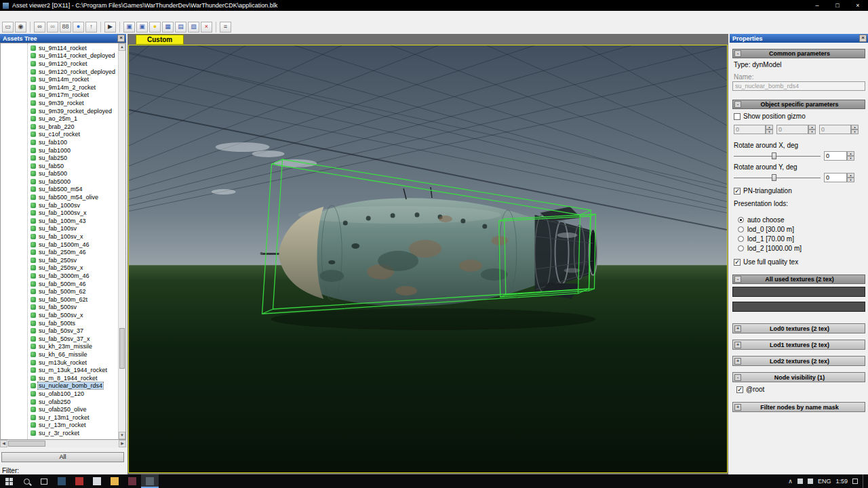  I want to click on action-center-icon, so click(855, 481).